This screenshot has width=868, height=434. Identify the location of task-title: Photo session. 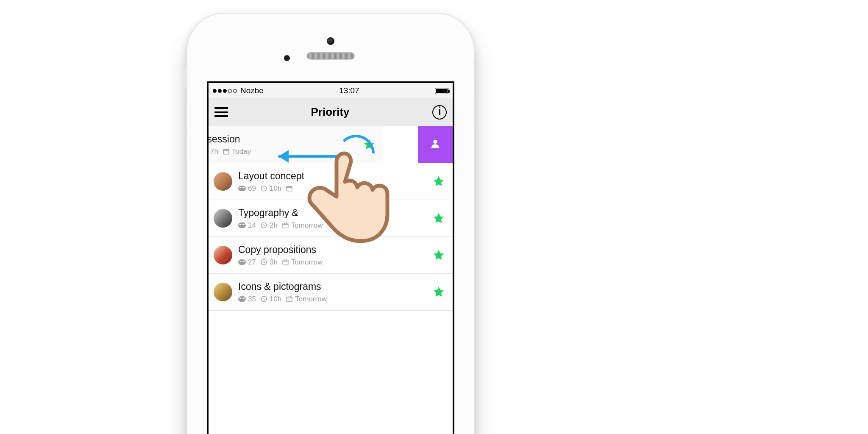
(284, 139).